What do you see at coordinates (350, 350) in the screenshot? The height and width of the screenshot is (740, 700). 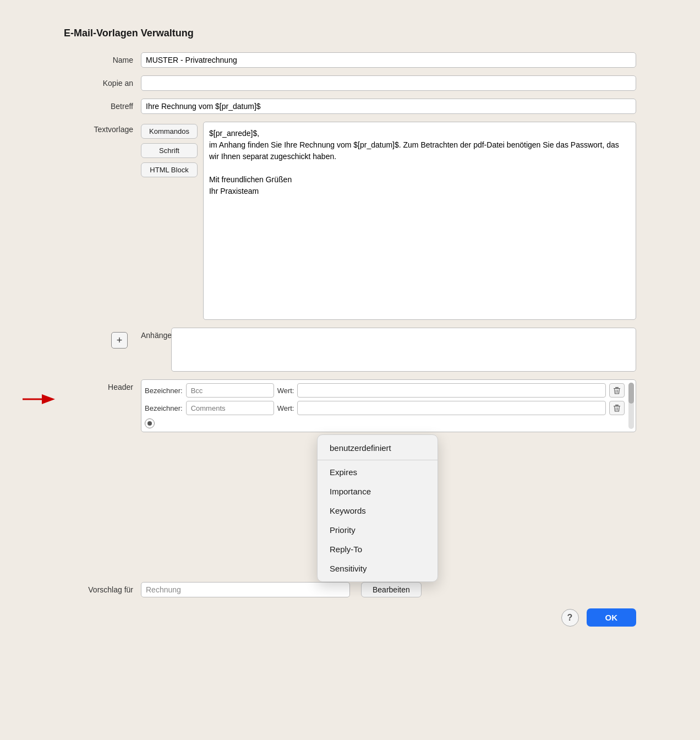 I see `anhaenge-row: + Anhänge` at bounding box center [350, 350].